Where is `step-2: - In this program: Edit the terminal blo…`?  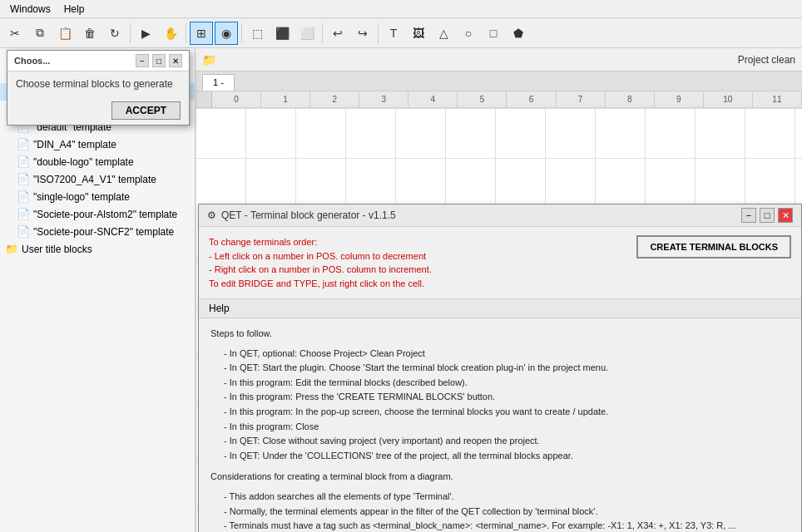 step-2: - In this program: Edit the terminal blo… is located at coordinates (507, 383).